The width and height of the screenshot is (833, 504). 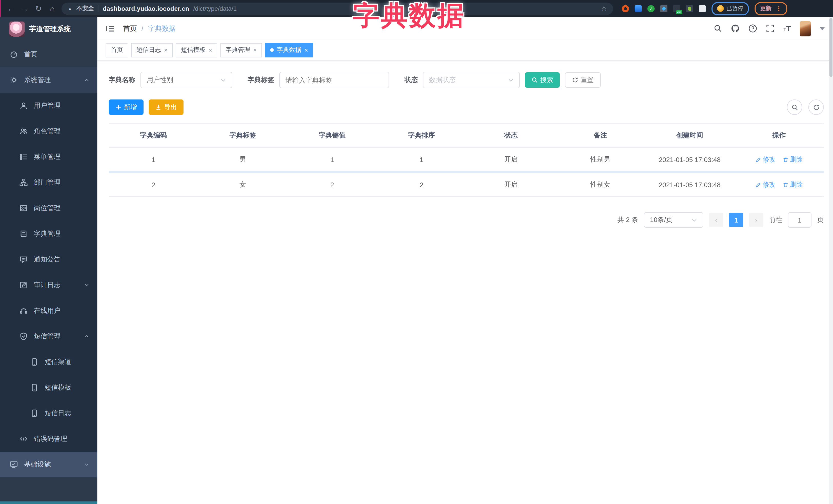 What do you see at coordinates (52, 8) in the screenshot?
I see `home-icon: ⌂` at bounding box center [52, 8].